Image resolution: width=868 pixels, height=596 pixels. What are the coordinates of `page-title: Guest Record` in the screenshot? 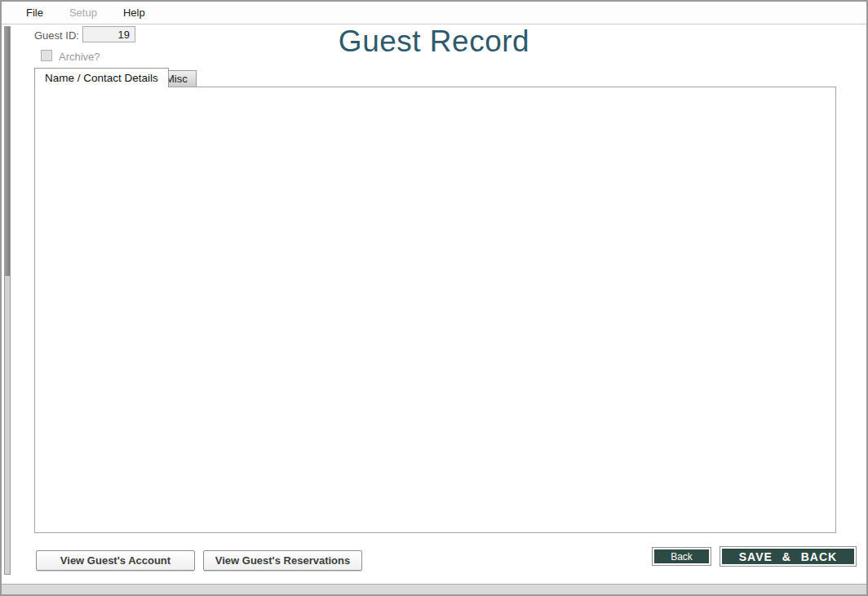 It's located at (434, 42).